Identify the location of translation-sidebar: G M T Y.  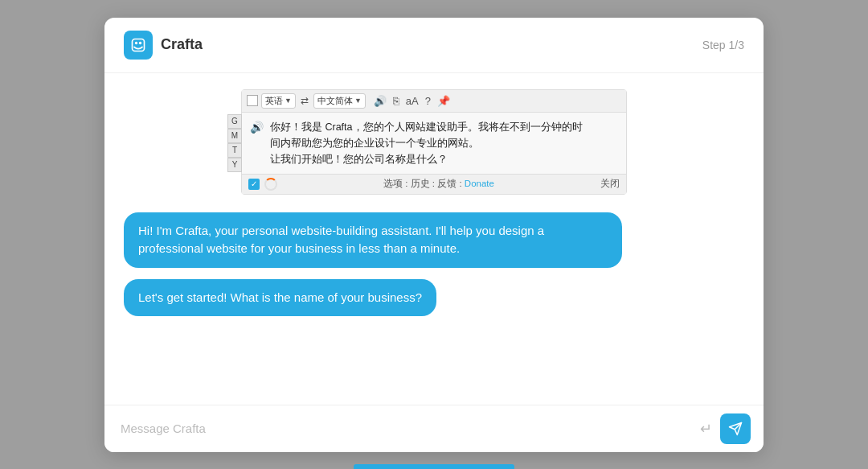
(235, 143).